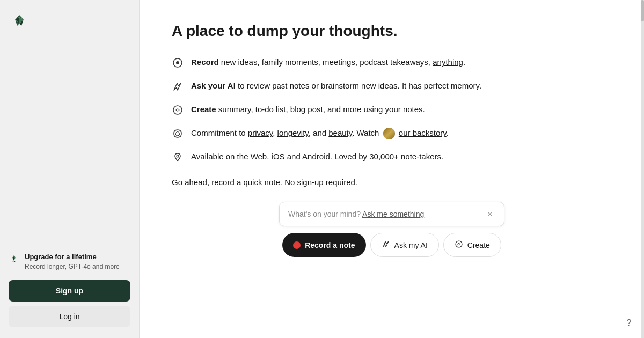 Image resolution: width=644 pixels, height=338 pixels. I want to click on available-icon, so click(178, 157).